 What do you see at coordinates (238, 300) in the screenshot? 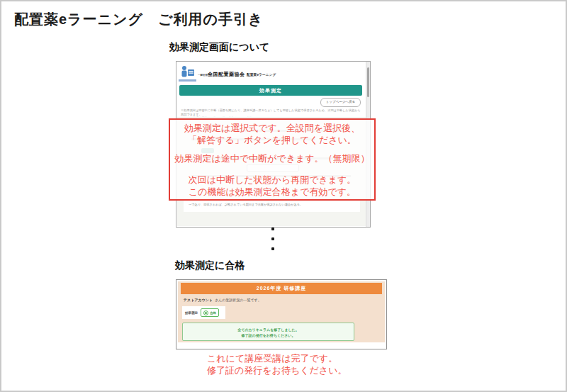
I see `account-status-suffix: さんの受講状況の一覧です。` at bounding box center [238, 300].